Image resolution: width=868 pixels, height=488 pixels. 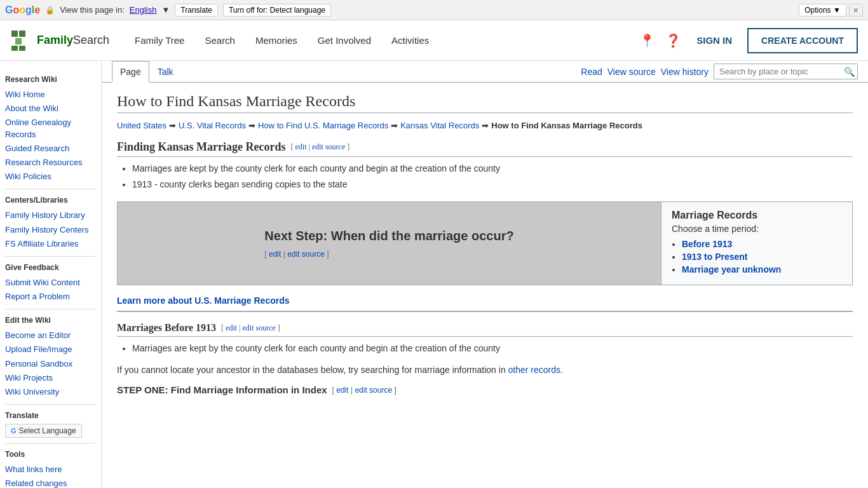 I want to click on list-item: Marriage year unknown, so click(x=762, y=269).